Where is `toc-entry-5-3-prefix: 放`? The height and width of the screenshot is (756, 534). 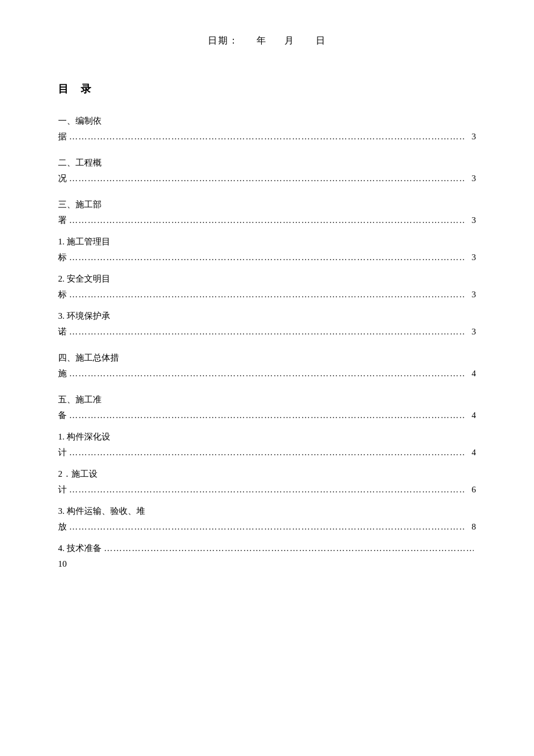 toc-entry-5-3-prefix: 放 is located at coordinates (63, 527).